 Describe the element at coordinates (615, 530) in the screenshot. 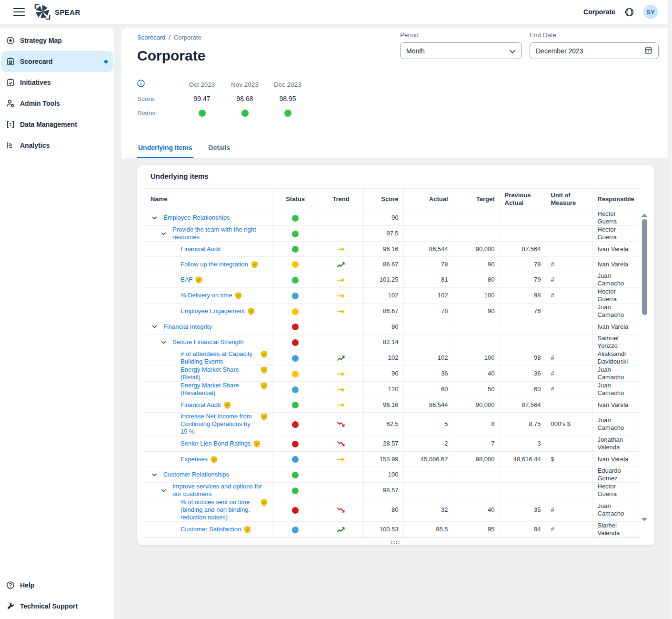

I see `responsible-cell: Siarhei Valenda` at that location.